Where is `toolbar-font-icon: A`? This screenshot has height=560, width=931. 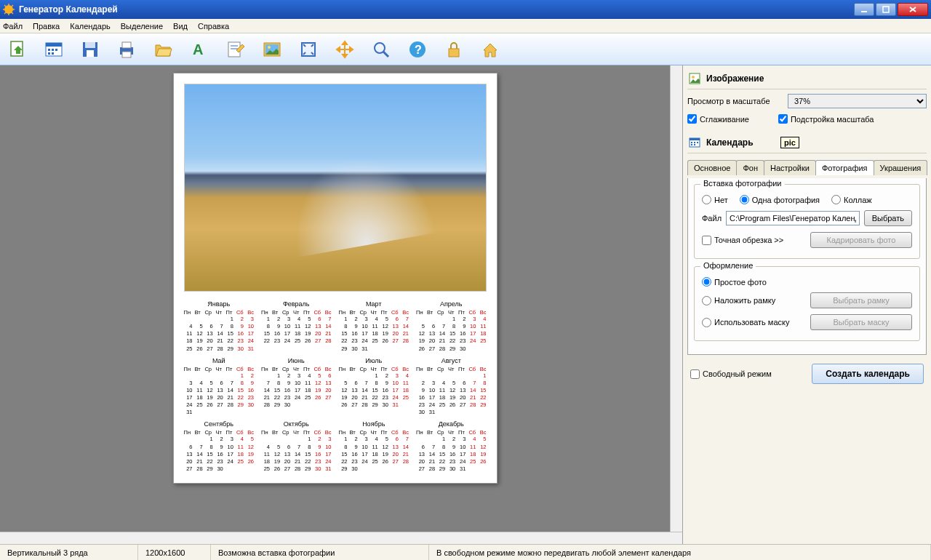
toolbar-font-icon: A is located at coordinates (199, 49).